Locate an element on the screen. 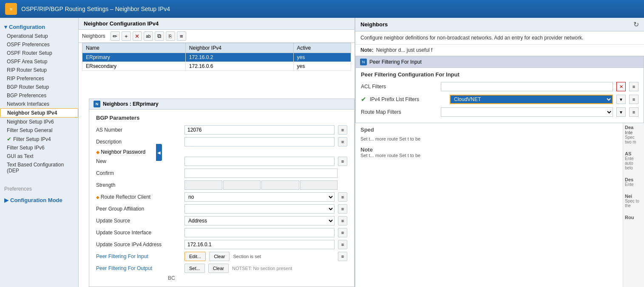 The height and width of the screenshot is (287, 644). paste-btn: ⎘ is located at coordinates (170, 36).